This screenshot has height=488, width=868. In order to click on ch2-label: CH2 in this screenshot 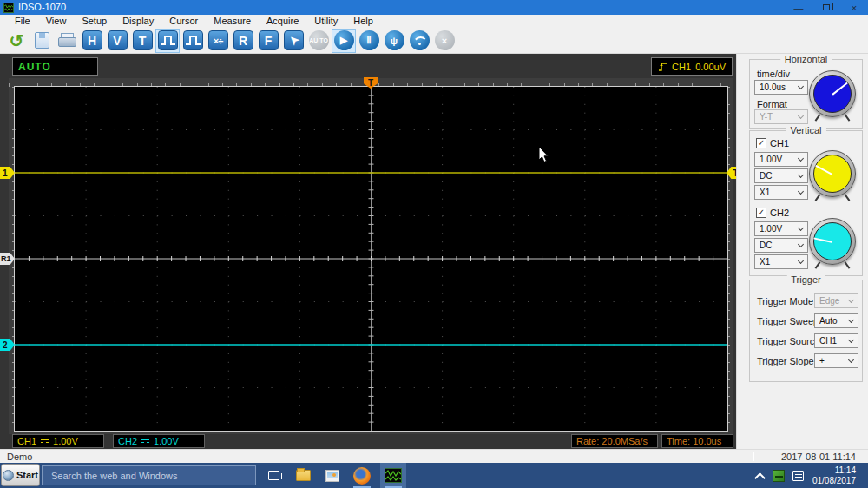, I will do `click(779, 213)`.